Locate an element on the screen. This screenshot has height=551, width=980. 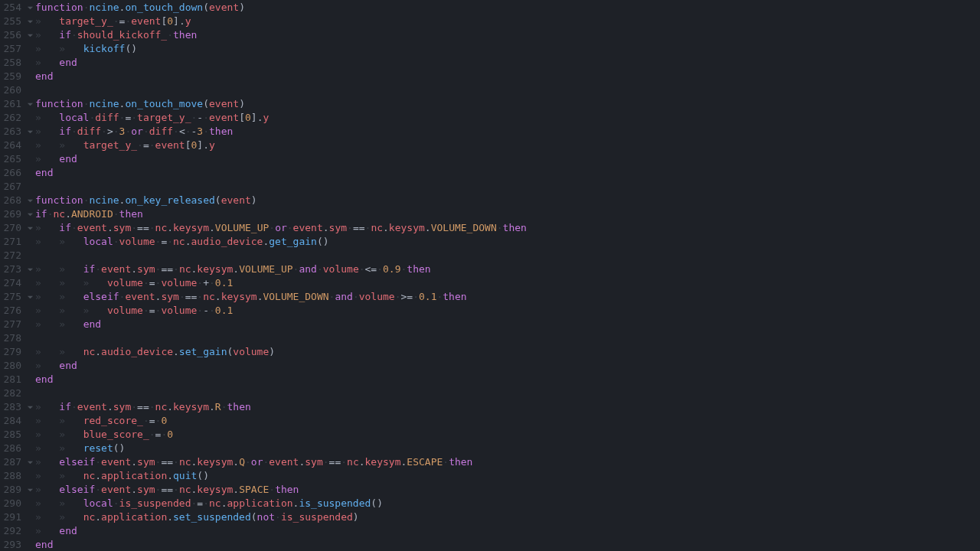
token-id: nc is located at coordinates (179, 242).